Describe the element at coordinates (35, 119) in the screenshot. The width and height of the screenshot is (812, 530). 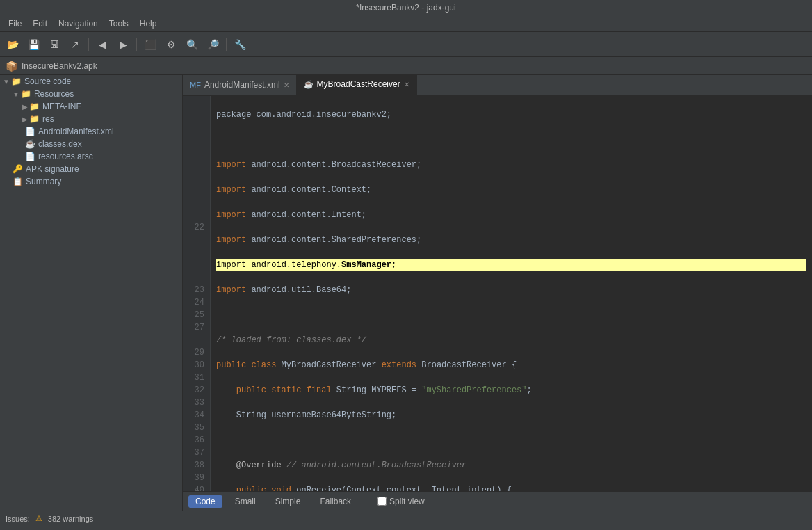
I see `res-icon: 📁` at that location.